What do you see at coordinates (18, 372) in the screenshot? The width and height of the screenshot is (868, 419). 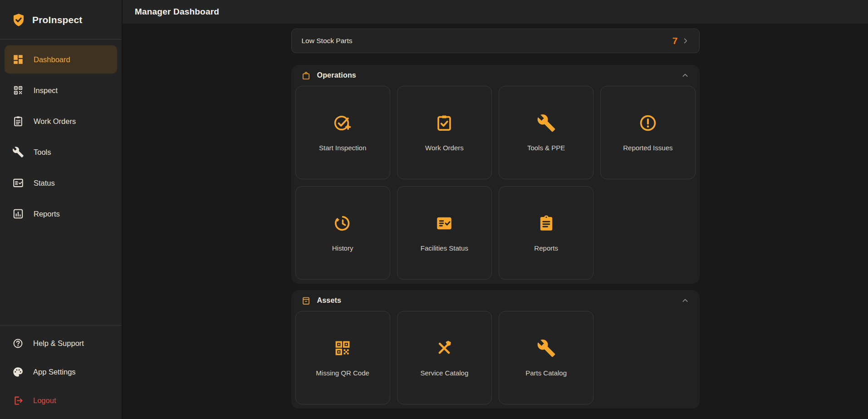 I see `palette-icon` at bounding box center [18, 372].